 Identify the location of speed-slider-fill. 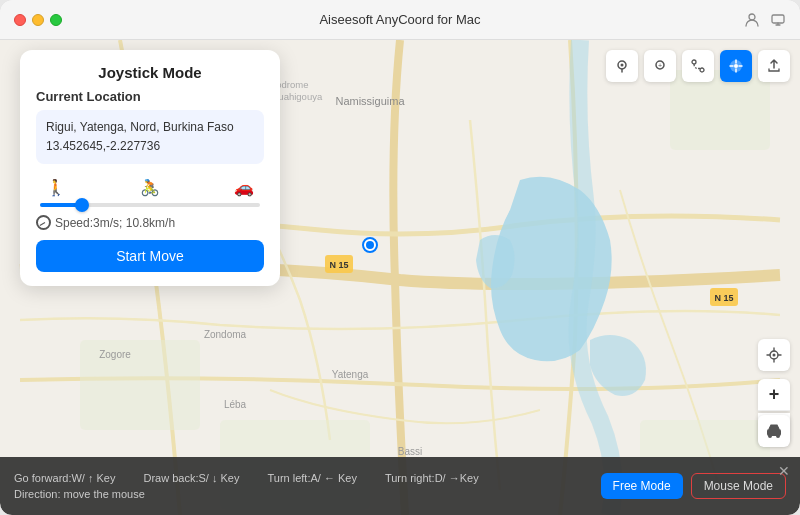
(60, 205).